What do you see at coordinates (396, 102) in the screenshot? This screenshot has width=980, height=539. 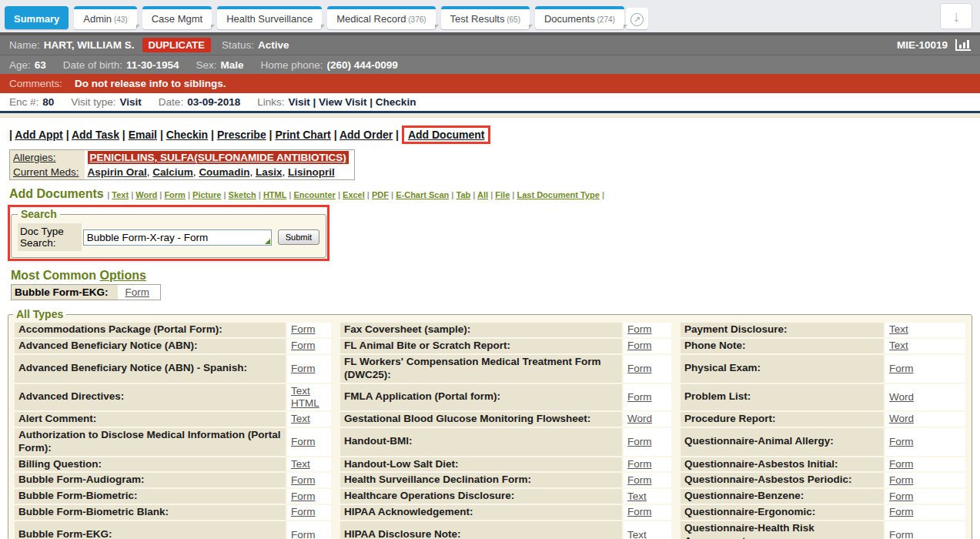 I see `encounter-link-checkin: Checkin` at bounding box center [396, 102].